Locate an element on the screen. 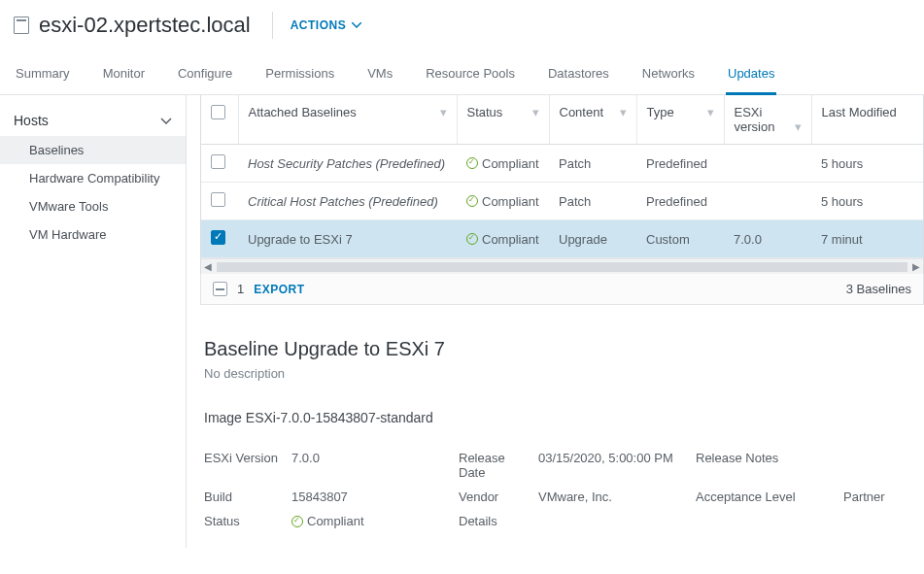  cell-modified: 7 minut is located at coordinates (867, 239).